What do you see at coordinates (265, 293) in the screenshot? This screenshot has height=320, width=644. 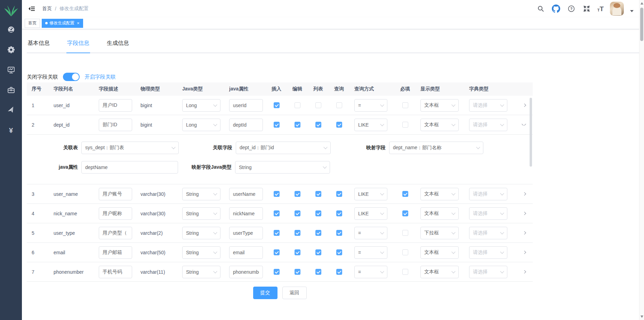 I see `submit-button: 提交` at bounding box center [265, 293].